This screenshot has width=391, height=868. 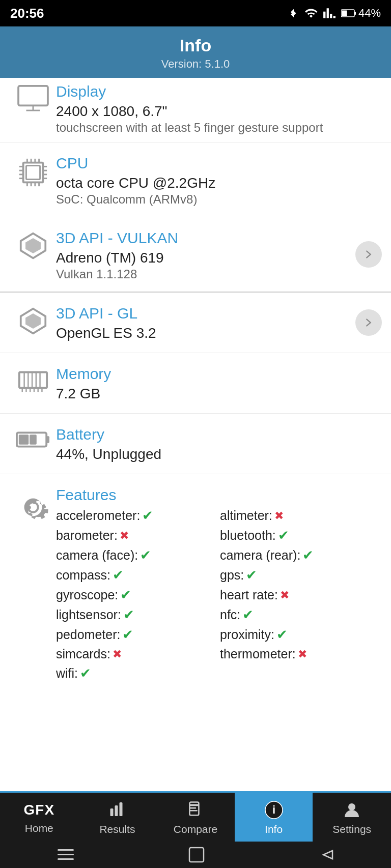 I want to click on gear-icon, so click(x=33, y=507).